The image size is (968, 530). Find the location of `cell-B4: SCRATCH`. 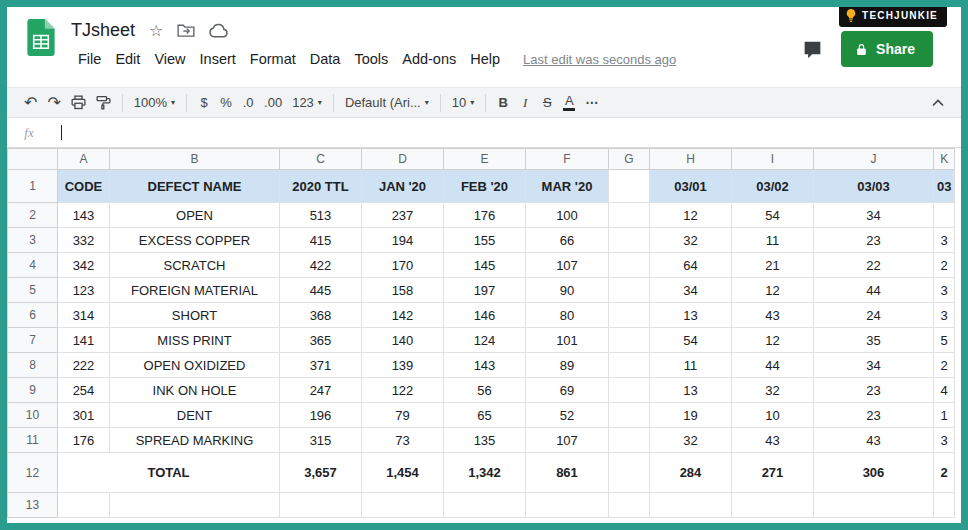

cell-B4: SCRATCH is located at coordinates (195, 266).